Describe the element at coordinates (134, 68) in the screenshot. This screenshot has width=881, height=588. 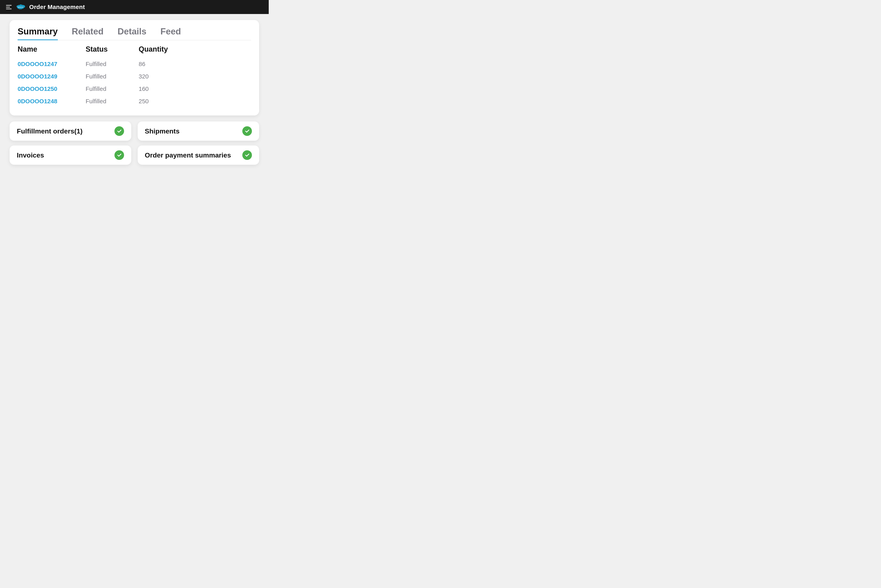
I see `summary-card: Summary Related Details Feed Name Status…` at that location.